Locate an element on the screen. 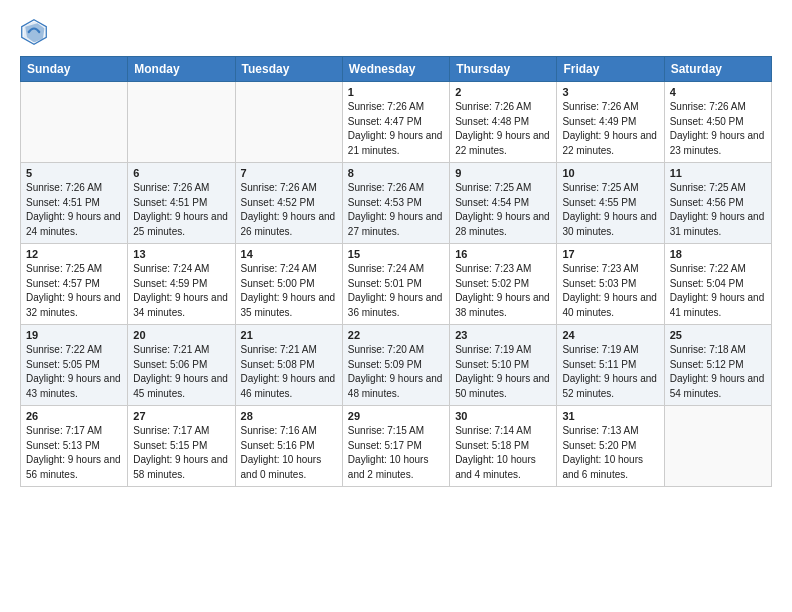 This screenshot has width=792, height=612. week-row-3: 12Sunrise: 7:25 AMSunset: 4:57 PMDayligh… is located at coordinates (396, 284).